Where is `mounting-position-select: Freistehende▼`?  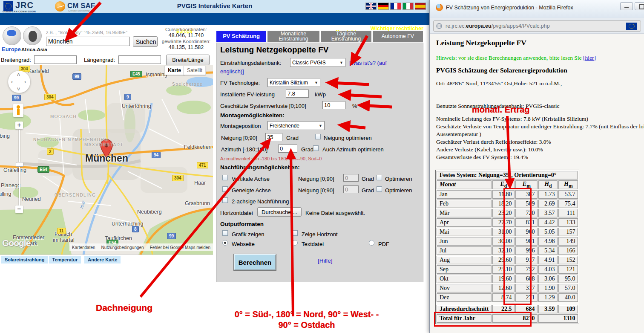 mounting-position-select: Freistehende▼ is located at coordinates (296, 125).